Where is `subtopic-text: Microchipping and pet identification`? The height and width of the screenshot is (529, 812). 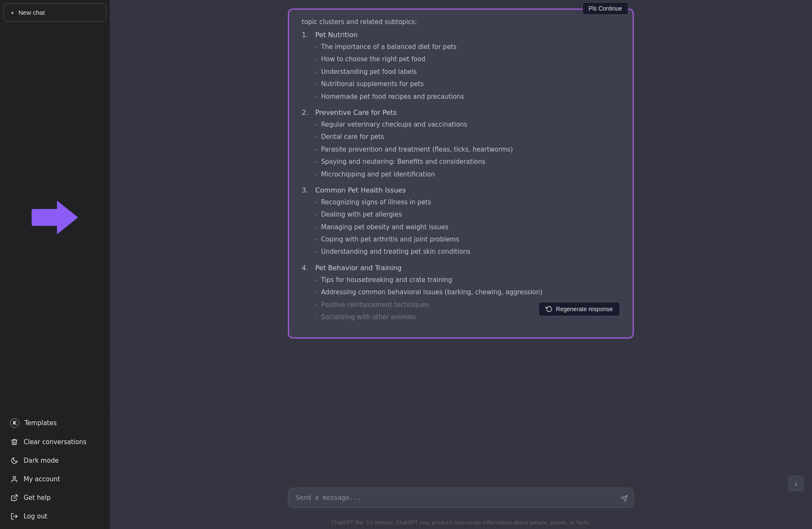
subtopic-text: Microchipping and pet identification is located at coordinates (378, 175).